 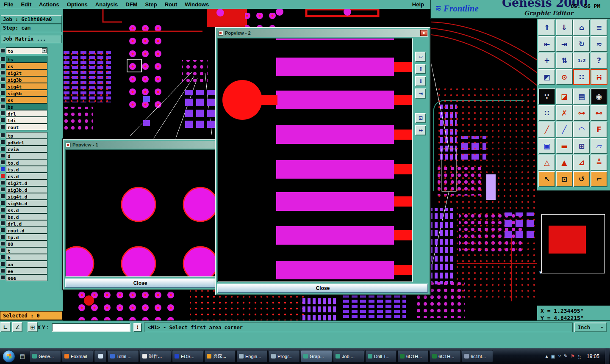 I want to click on layer-name-aa: aa, so click(x=27, y=264).